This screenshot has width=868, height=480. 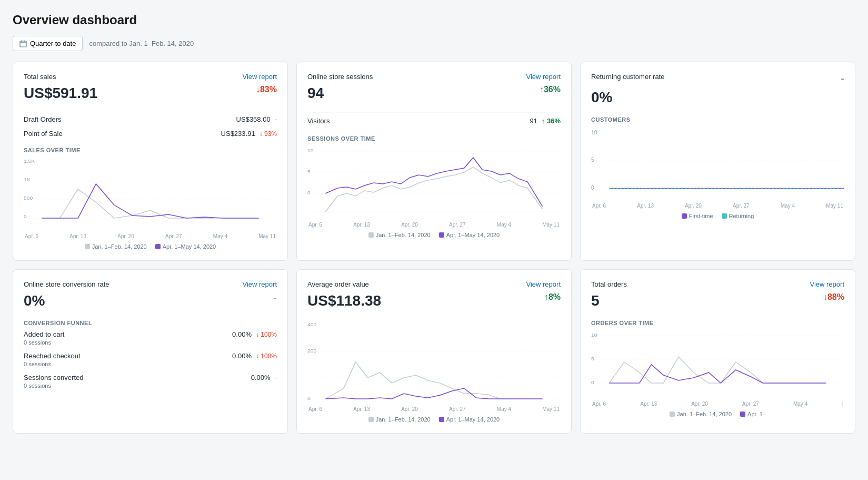 I want to click on online-sessions-view-report: View report, so click(x=543, y=77).